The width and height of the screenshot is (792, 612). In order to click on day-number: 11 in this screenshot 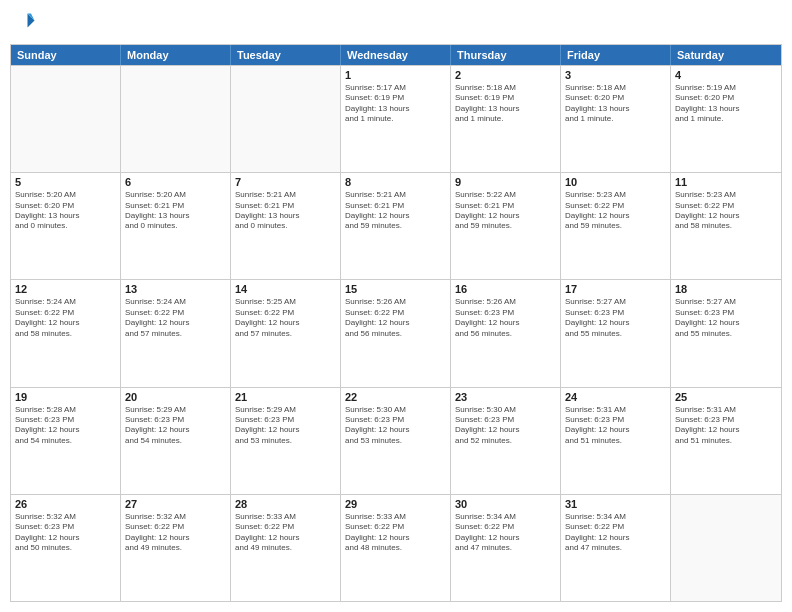, I will do `click(726, 182)`.